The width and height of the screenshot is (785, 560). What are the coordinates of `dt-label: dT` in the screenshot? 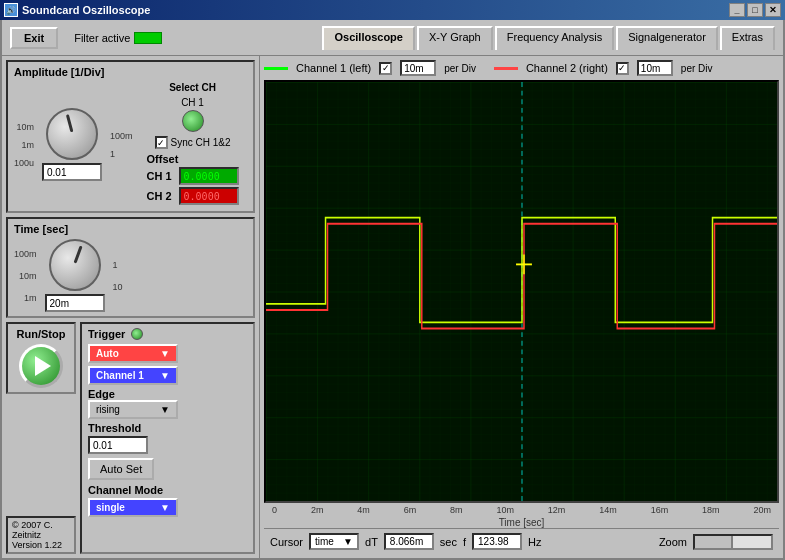 It's located at (372, 542).